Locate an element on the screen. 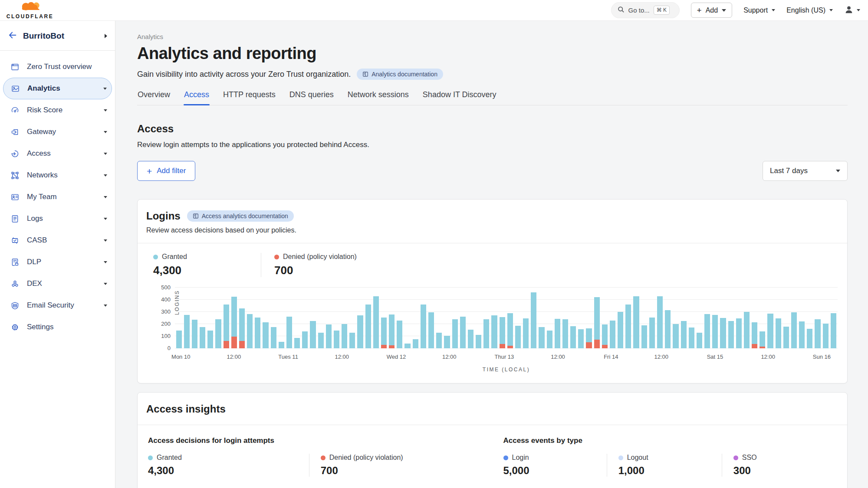  tab-network-sessions: Network sessions is located at coordinates (378, 98).